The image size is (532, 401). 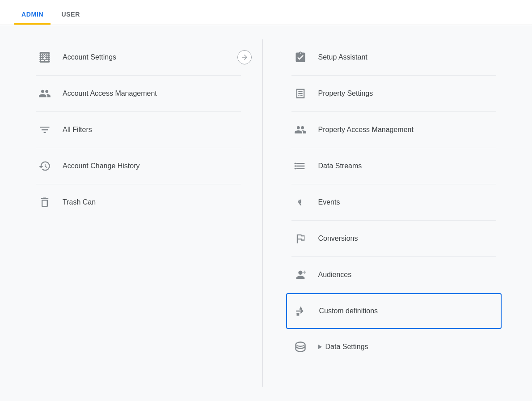 What do you see at coordinates (139, 94) in the screenshot?
I see `sidebar-item-account-access-management: Account Access Management` at bounding box center [139, 94].